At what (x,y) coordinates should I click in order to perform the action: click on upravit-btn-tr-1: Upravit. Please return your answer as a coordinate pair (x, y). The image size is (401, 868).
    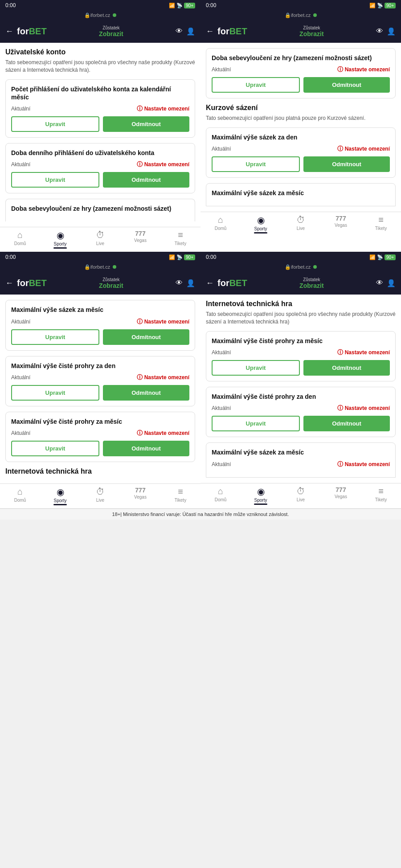
    Looking at the image, I should click on (256, 85).